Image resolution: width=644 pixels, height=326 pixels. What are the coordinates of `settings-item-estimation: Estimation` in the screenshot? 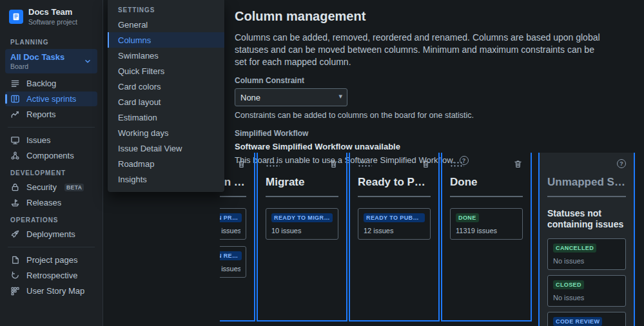 It's located at (166, 117).